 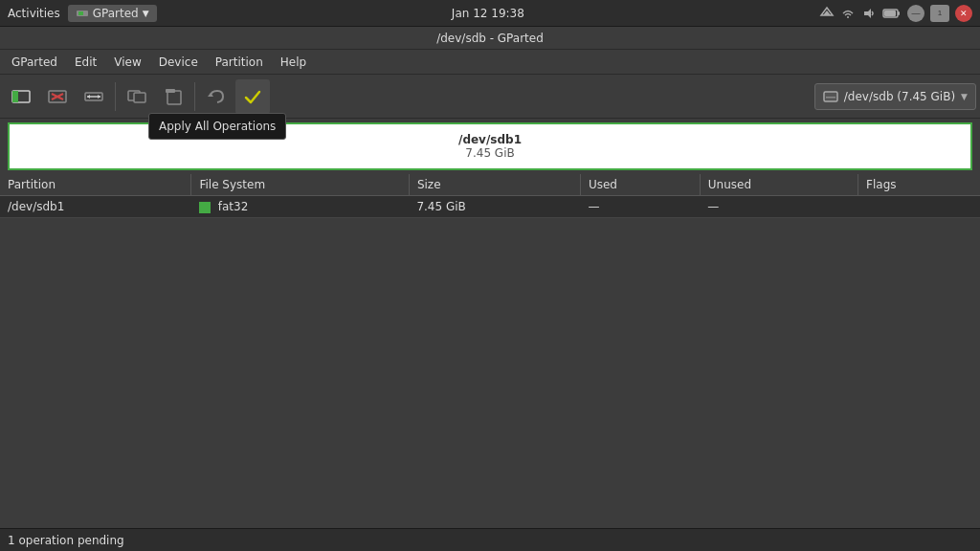 What do you see at coordinates (96, 207) in the screenshot?
I see `cell-partition-0: /dev/sdb1` at bounding box center [96, 207].